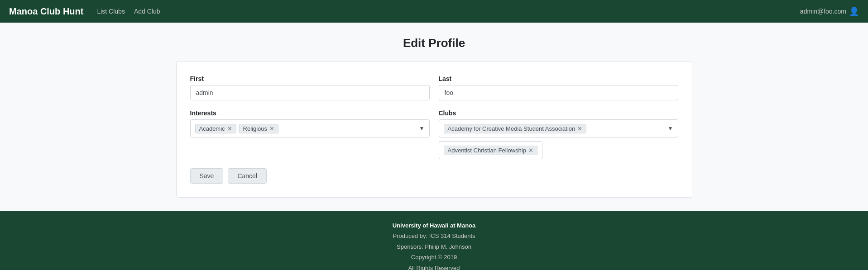  I want to click on tag-religious-label: Religious, so click(255, 128).